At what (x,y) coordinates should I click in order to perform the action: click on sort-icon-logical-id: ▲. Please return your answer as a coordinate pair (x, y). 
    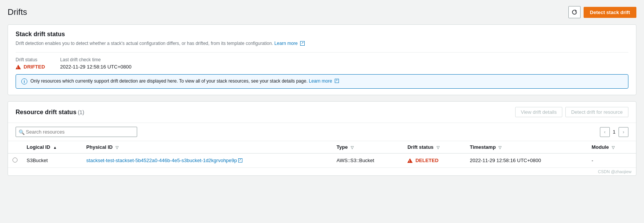
    Looking at the image, I should click on (55, 148).